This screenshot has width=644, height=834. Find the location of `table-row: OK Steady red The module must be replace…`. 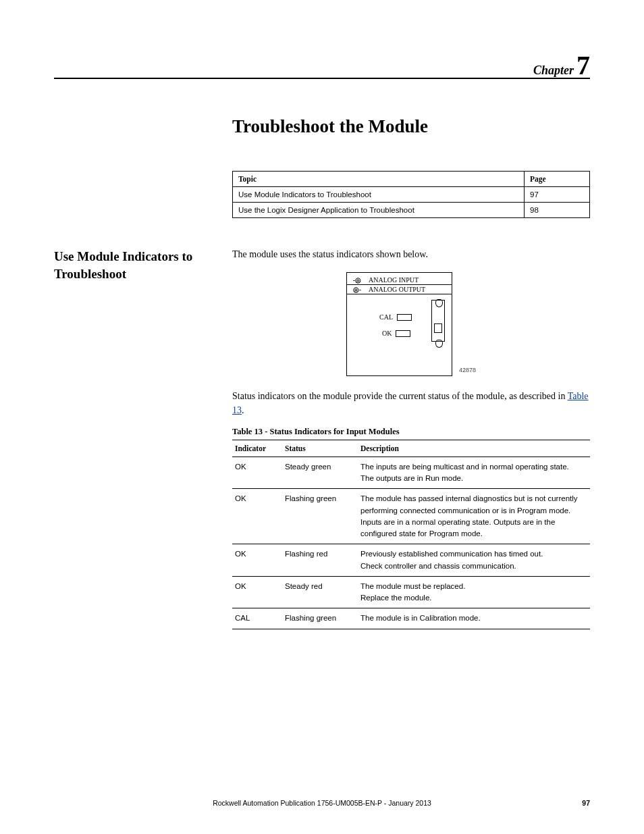

table-row: OK Steady red The module must be replace… is located at coordinates (411, 592).